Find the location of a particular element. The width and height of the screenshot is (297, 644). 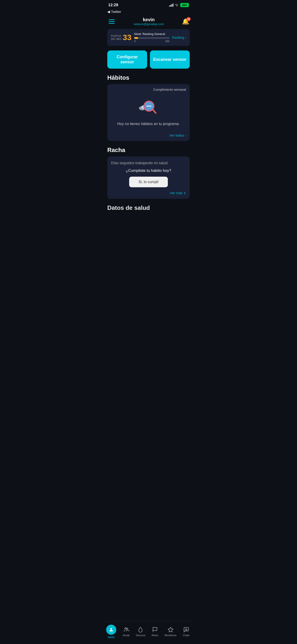

magnifier-icon is located at coordinates (148, 108).